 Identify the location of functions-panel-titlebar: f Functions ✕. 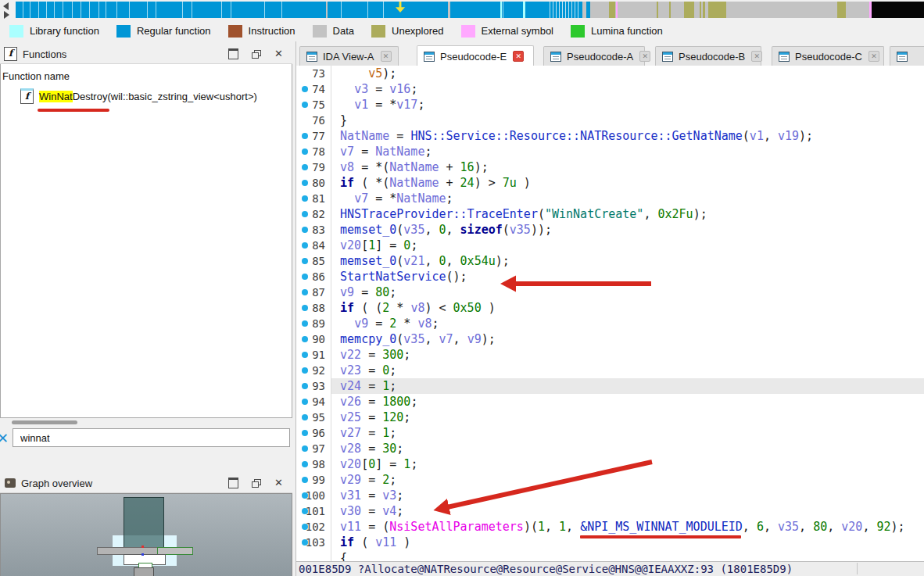
(146, 55).